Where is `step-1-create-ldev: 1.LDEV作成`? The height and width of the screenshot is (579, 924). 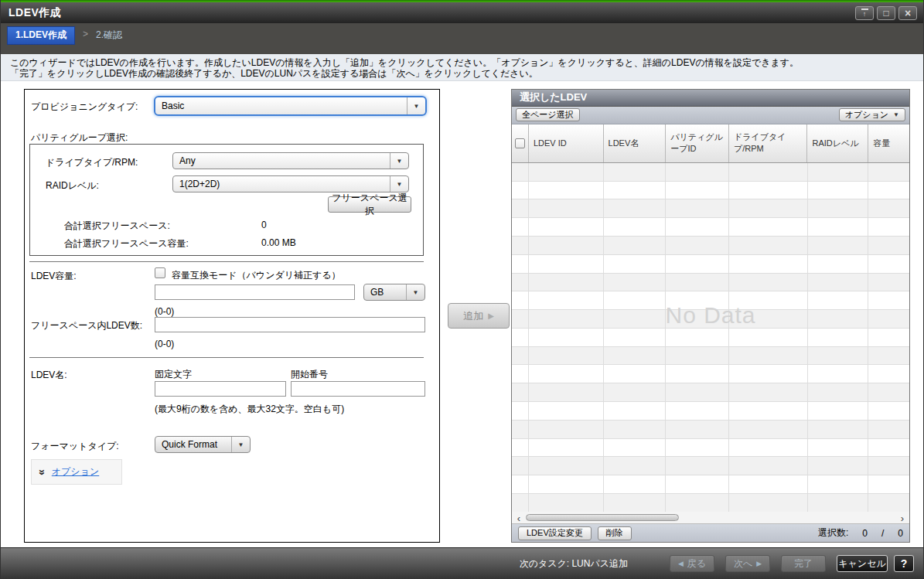 step-1-create-ldev: 1.LDEV作成 is located at coordinates (41, 36).